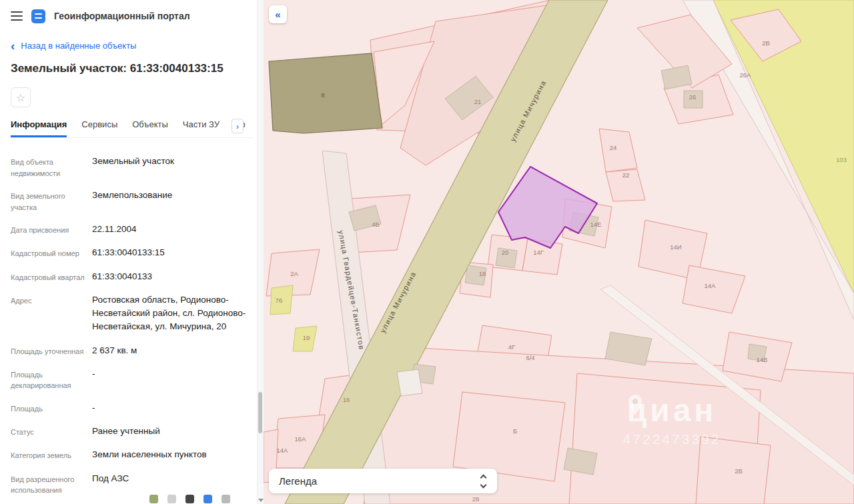 The height and width of the screenshot is (504, 854). What do you see at coordinates (51, 408) in the screenshot?
I see `field-label: Площадь` at bounding box center [51, 408].